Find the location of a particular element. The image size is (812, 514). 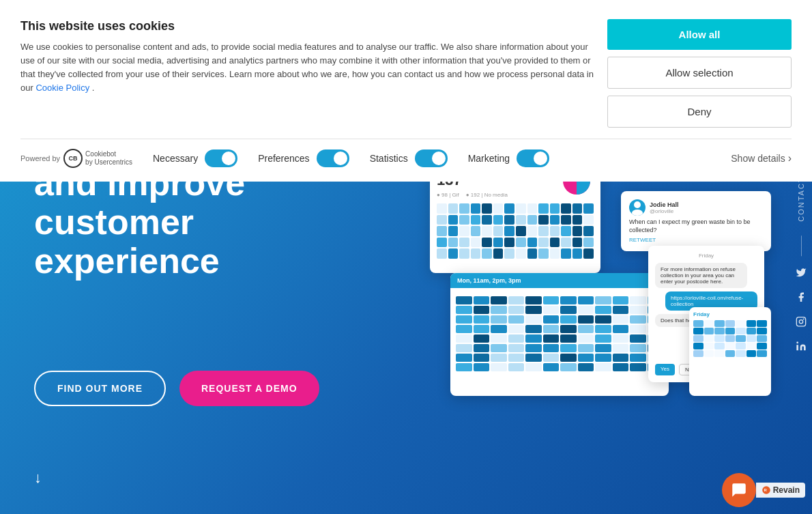

chat-date: Friday is located at coordinates (706, 255).